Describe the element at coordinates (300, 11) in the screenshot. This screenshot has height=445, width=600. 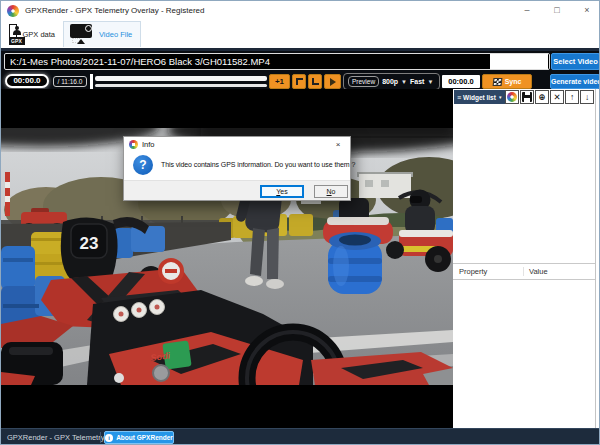
I see `title-bar: GPXRender - GPX Telemetry Overlay - Regi…` at that location.